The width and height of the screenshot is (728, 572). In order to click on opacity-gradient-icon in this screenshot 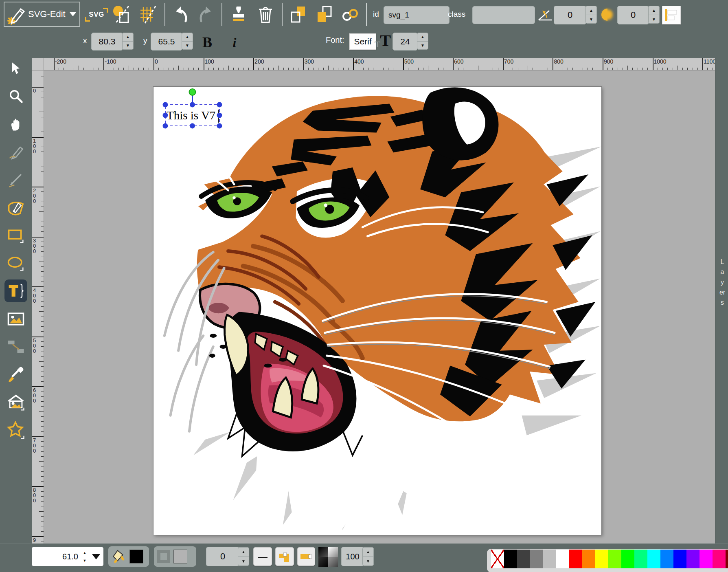, I will do `click(328, 557)`.